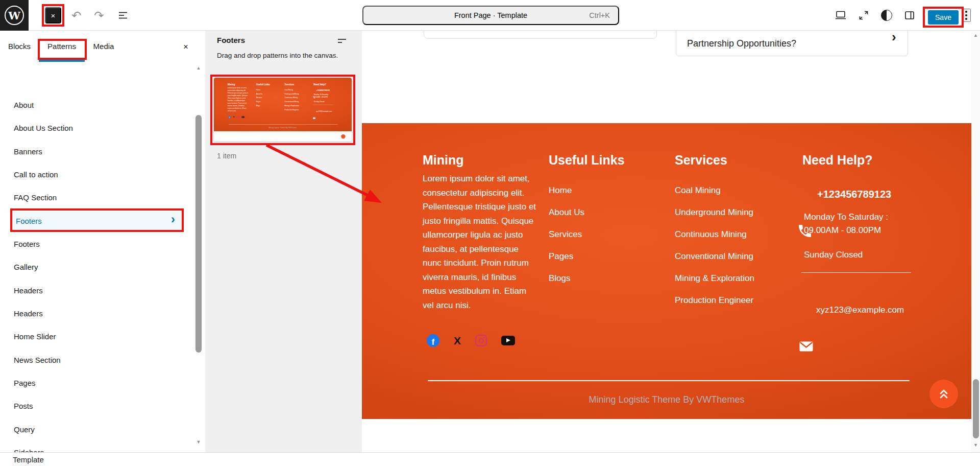  I want to click on scrollbar-down-icon: ▼, so click(976, 445).